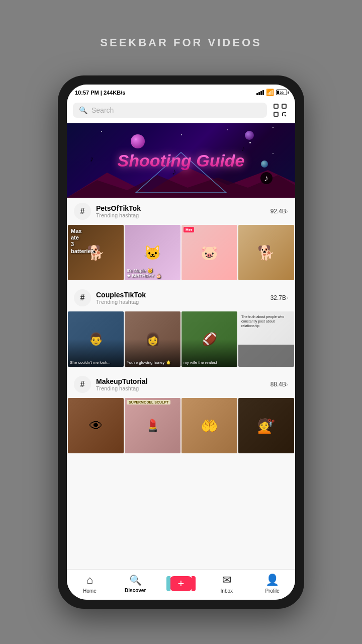  Describe the element at coordinates (89, 591) in the screenshot. I see `home-label: Home` at that location.